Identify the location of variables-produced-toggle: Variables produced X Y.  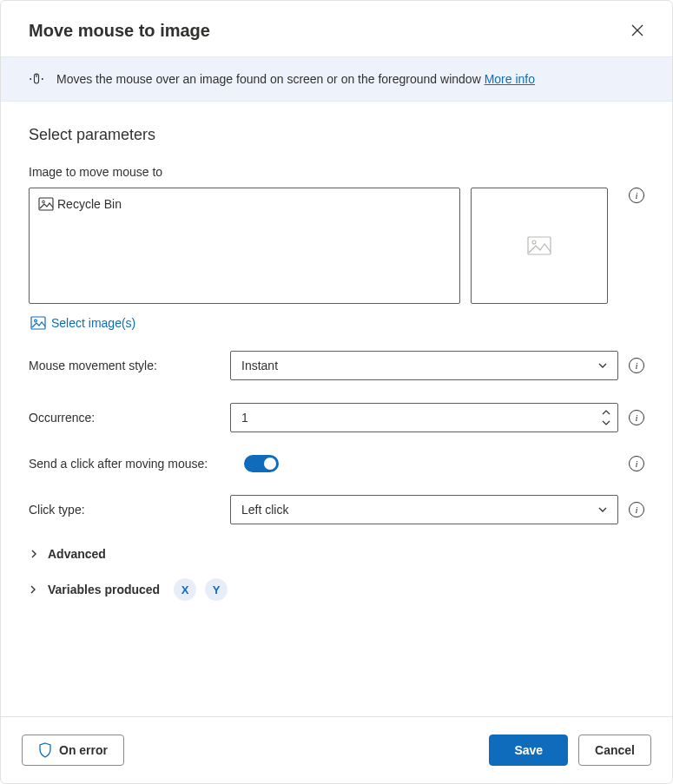
(337, 590).